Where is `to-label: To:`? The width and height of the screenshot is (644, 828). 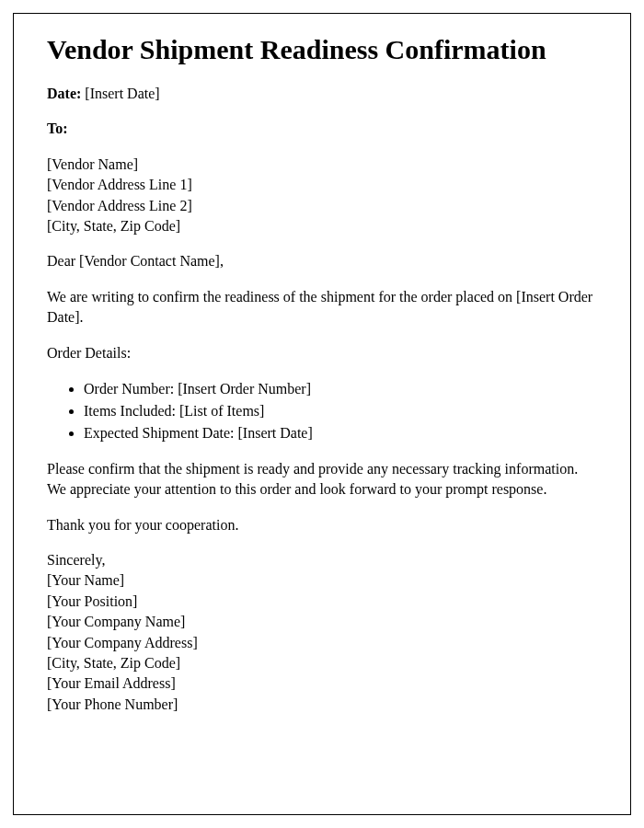 to-label: To: is located at coordinates (57, 129).